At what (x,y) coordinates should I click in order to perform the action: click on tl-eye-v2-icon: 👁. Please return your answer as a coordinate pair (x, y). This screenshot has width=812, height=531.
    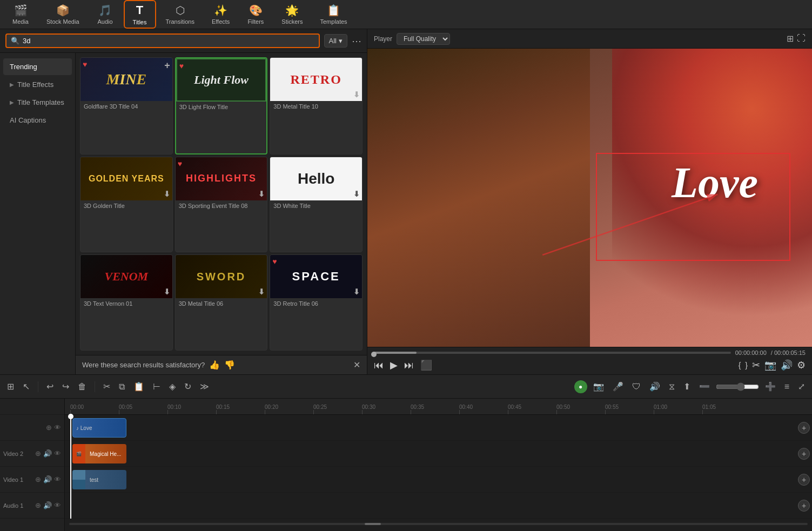
    Looking at the image, I should click on (57, 454).